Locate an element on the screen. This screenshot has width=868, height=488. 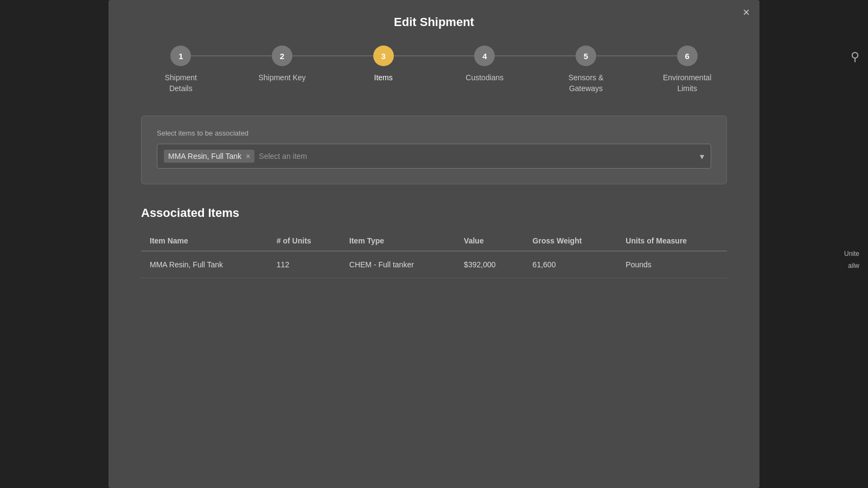
search-icon: ⚲ is located at coordinates (855, 57).